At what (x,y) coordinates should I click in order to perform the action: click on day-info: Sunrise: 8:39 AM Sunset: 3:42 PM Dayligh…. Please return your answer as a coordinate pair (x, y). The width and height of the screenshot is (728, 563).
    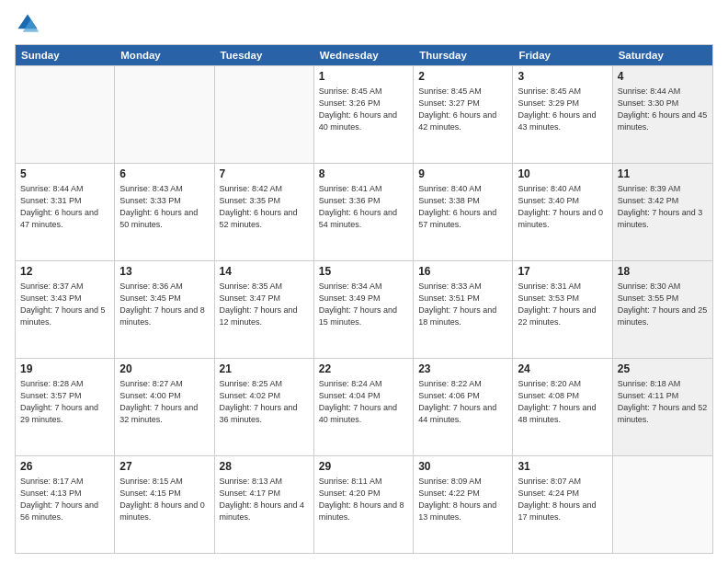
    Looking at the image, I should click on (663, 207).